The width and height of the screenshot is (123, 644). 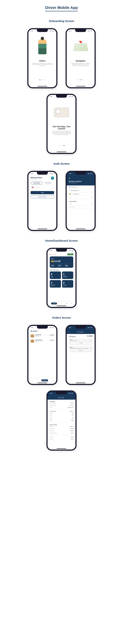 What do you see at coordinates (90, 336) in the screenshot?
I see `order-price-value: $ 129.89` at bounding box center [90, 336].